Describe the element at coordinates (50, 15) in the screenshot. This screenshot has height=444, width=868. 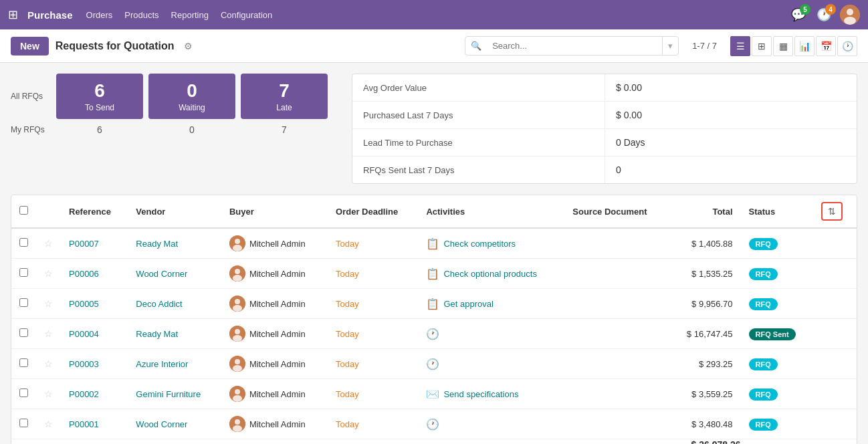
I see `app-name: Purchase` at that location.